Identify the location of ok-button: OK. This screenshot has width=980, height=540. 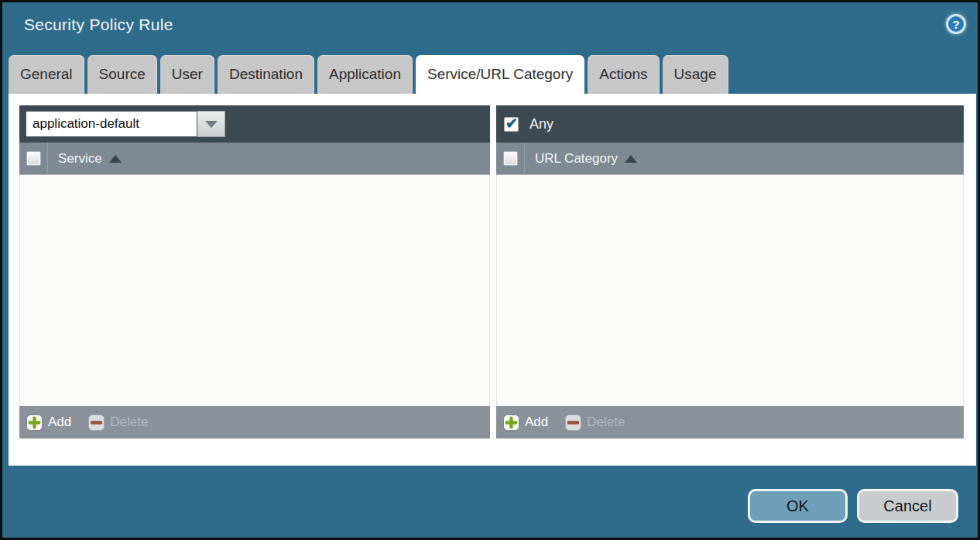
(797, 506).